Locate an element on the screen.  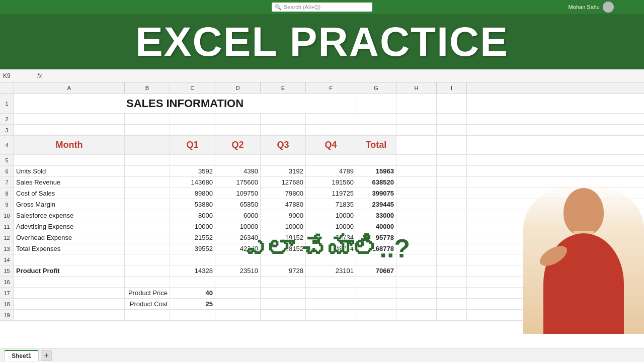
cell-1-H is located at coordinates (417, 104).